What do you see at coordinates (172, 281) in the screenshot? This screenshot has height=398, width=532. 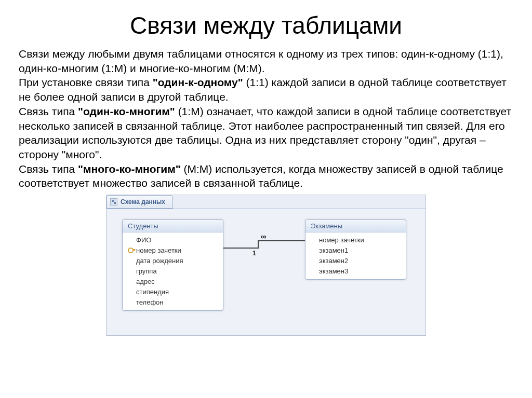 I see `field-row: адрес` at bounding box center [172, 281].